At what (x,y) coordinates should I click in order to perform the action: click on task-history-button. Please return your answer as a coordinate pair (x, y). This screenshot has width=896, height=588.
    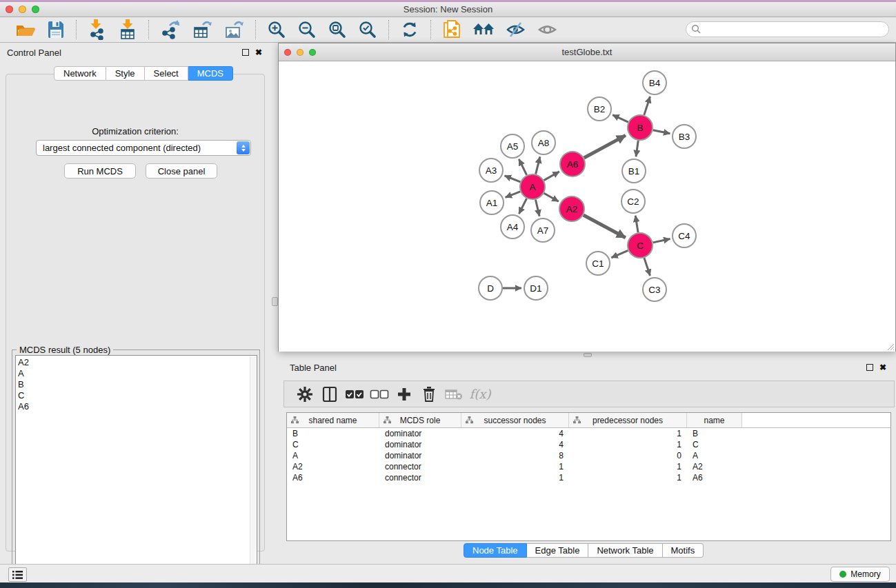
    Looking at the image, I should click on (18, 575).